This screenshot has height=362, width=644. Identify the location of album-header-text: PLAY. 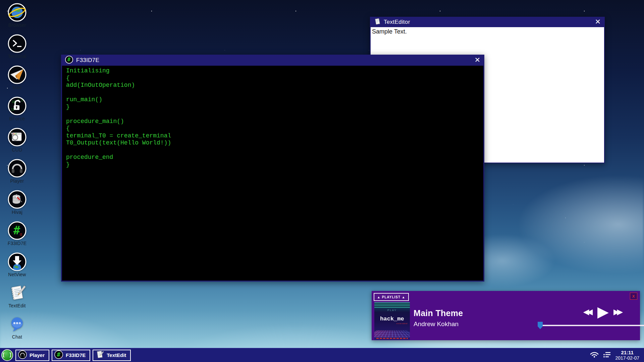
(392, 310).